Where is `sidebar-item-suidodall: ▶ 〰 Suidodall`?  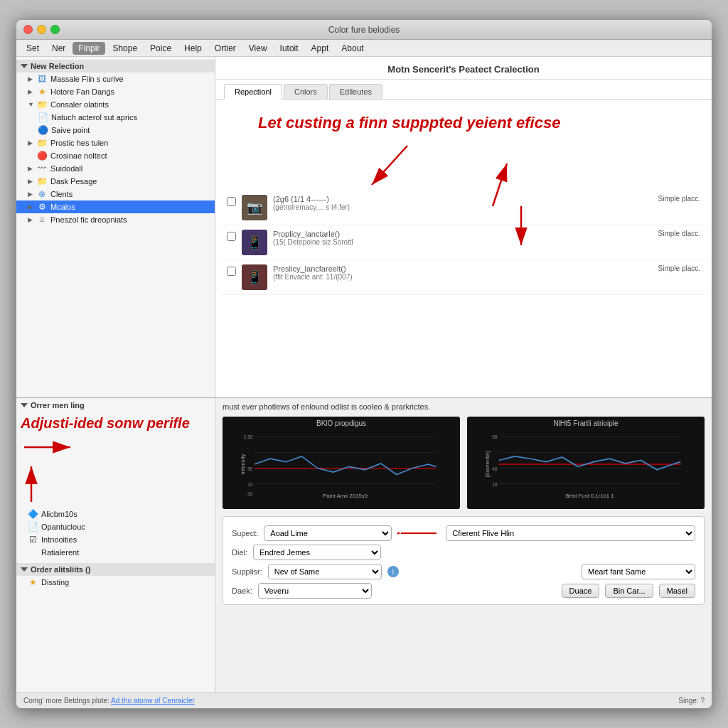
sidebar-item-suidodall: ▶ 〰 Suidodall is located at coordinates (115, 168).